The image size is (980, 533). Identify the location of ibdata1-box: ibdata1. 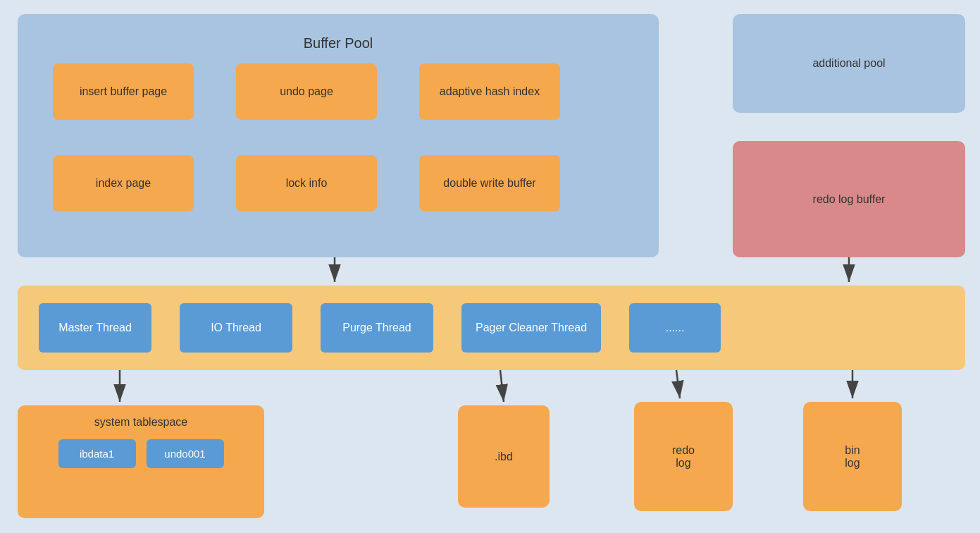
(97, 454).